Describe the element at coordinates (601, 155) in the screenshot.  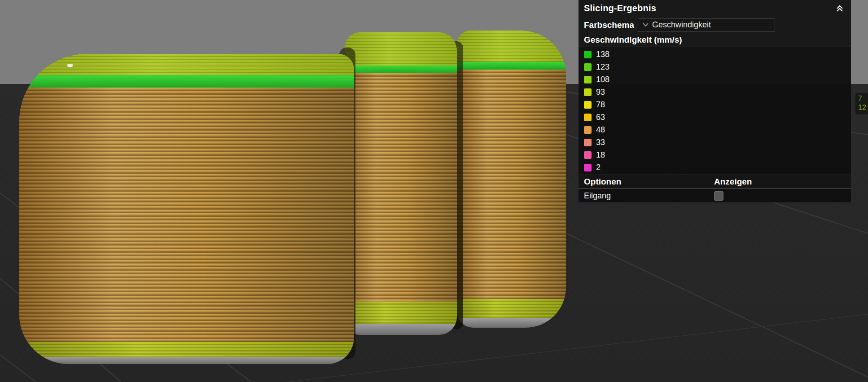
I see `legend-value: 18` at that location.